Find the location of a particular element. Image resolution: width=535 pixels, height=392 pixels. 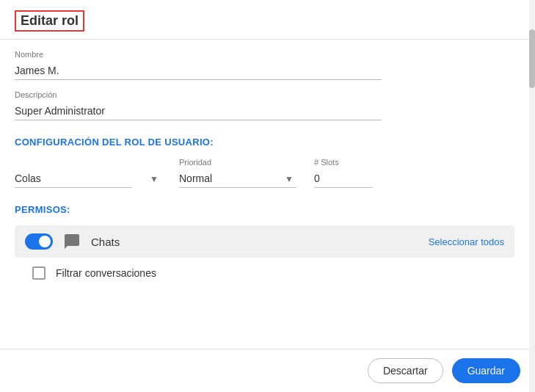

page-header: Editar rol is located at coordinates (267, 20).